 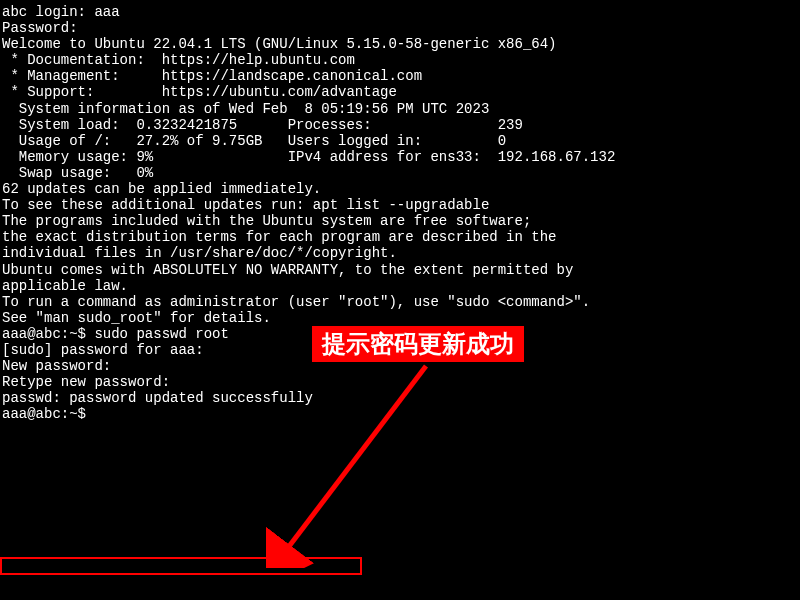 What do you see at coordinates (401, 76) in the screenshot?
I see `terminal-line: * Management: https://landscape.canonica…` at bounding box center [401, 76].